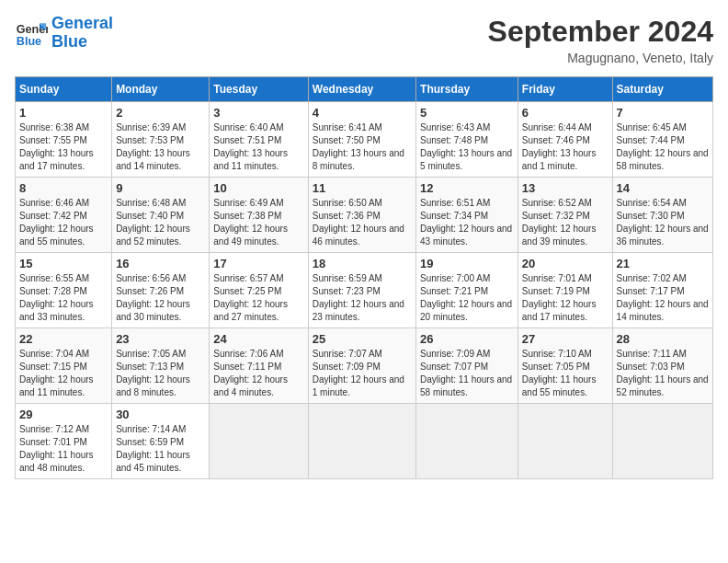 This screenshot has height=563, width=728. I want to click on calendar-cell: 28 Sunrise: 7:11 AM Sunset: 7:03 PM Dayl…, so click(662, 366).